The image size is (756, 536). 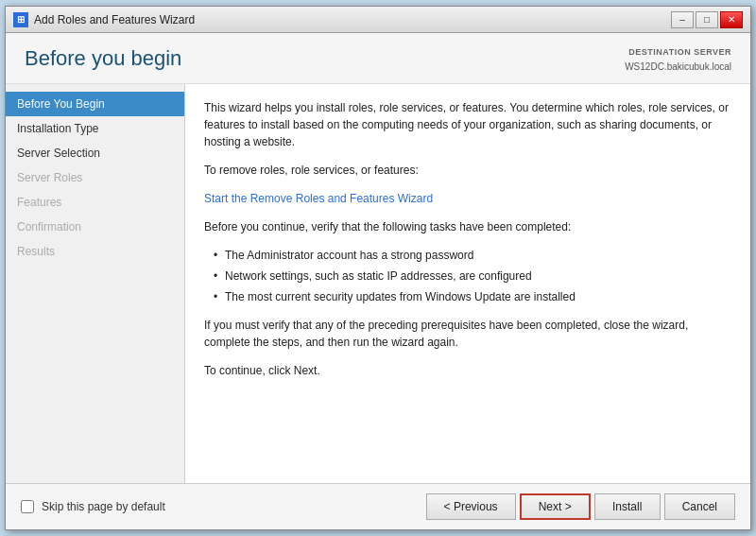 I want to click on sidebar-item-features: Features, so click(x=94, y=202).